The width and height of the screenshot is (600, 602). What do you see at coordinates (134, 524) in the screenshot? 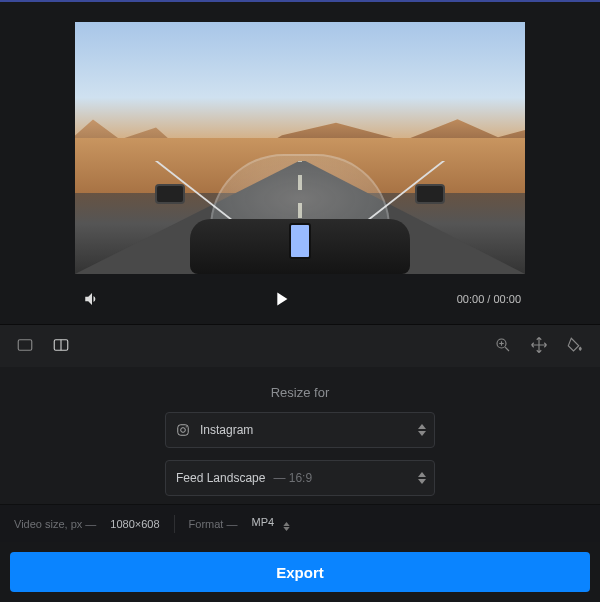
I see `video-size-value: 1080×608` at bounding box center [134, 524].